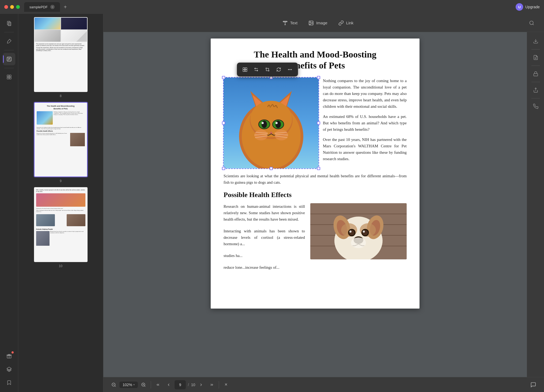 This screenshot has height=392, width=544. I want to click on zoom-percentage: 102%, so click(127, 385).